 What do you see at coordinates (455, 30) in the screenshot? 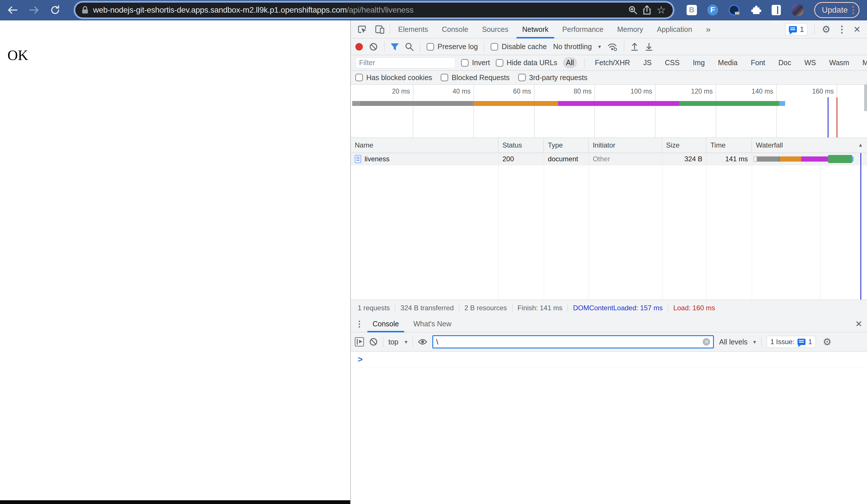
I see `tab-console: Console` at bounding box center [455, 30].